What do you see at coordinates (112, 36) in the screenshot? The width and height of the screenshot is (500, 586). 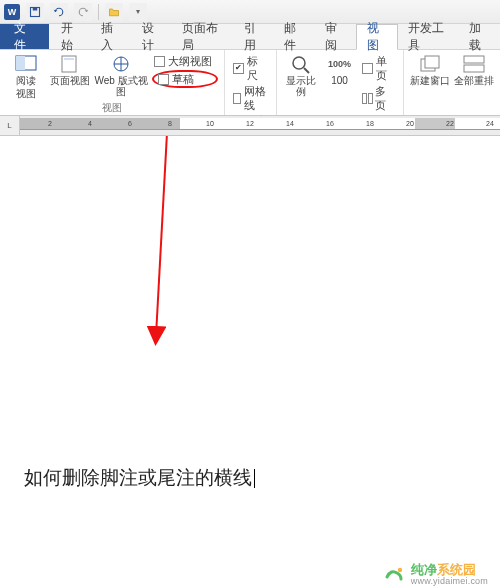 I see `tab-insert: 插入` at bounding box center [112, 36].